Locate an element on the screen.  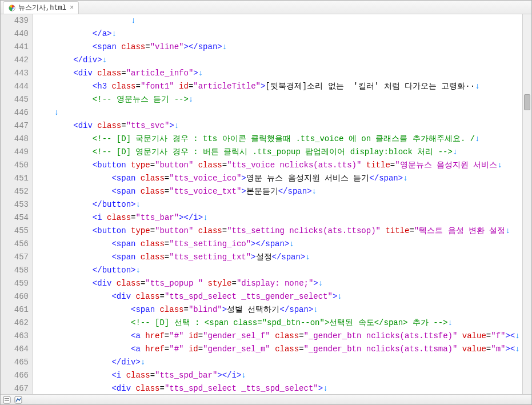
line-number: 466 is located at coordinates (15, 376).